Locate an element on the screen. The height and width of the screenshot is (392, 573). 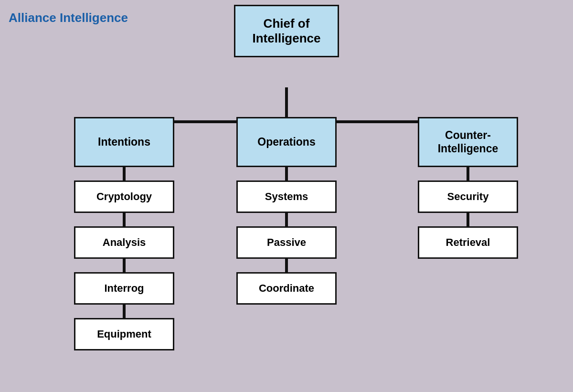
operations-box: Operations is located at coordinates (286, 142).